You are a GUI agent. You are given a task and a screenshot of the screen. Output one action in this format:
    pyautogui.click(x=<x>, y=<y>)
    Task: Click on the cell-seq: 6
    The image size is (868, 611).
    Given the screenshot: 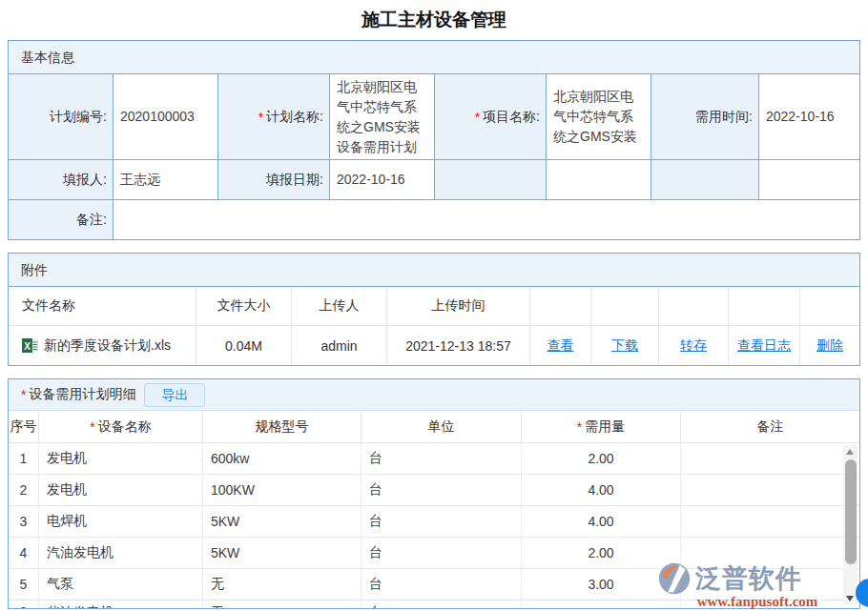 What is the action you would take?
    pyautogui.click(x=24, y=604)
    